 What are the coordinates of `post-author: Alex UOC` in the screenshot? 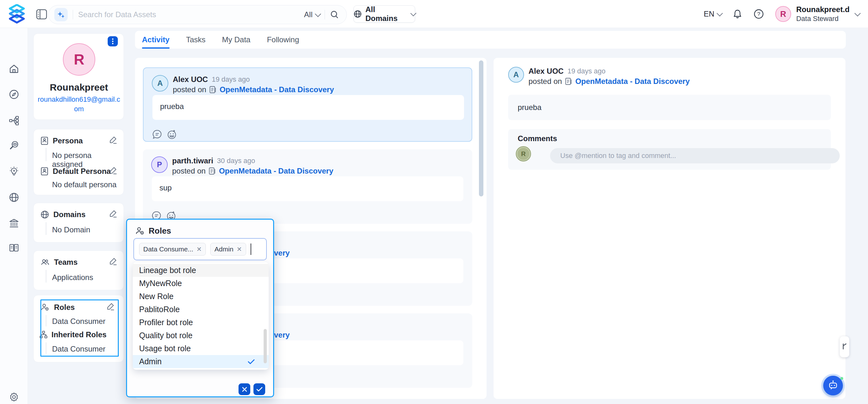 It's located at (190, 80).